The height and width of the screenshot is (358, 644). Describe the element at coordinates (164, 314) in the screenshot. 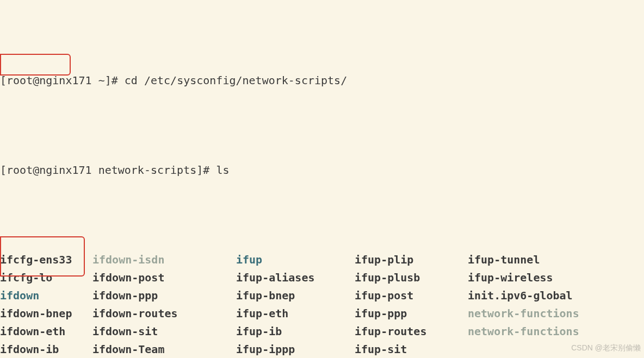

I see `file-entry: ifdown-routes` at that location.